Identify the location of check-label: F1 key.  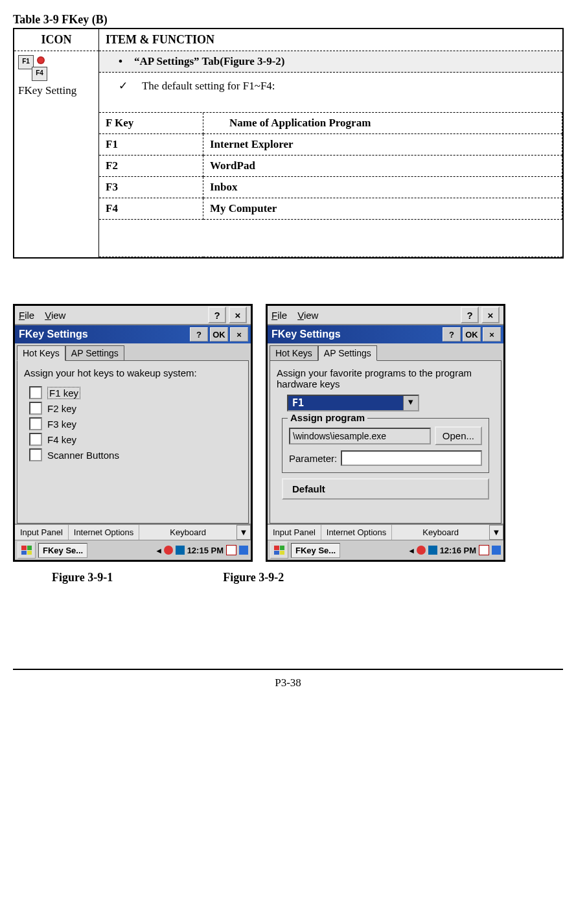
(63, 393).